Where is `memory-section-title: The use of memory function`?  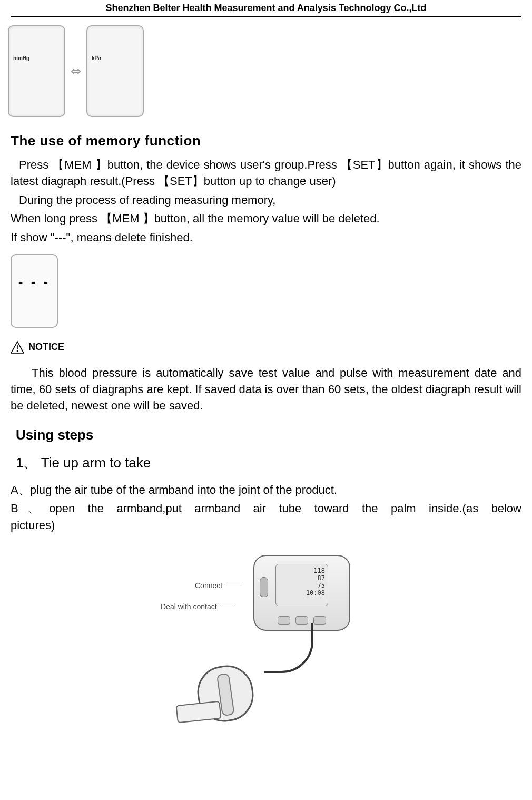 memory-section-title: The use of memory function is located at coordinates (266, 141).